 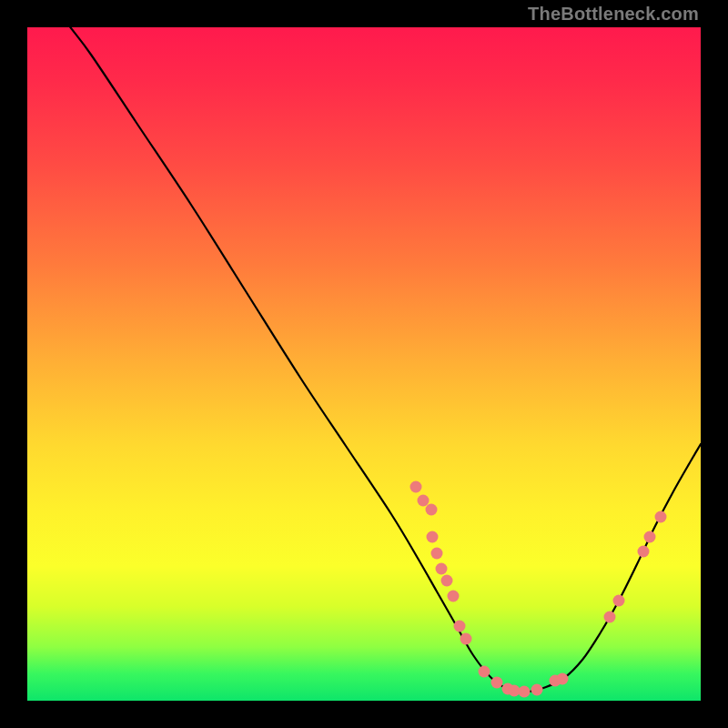 I want to click on watermark-text: TheBottleneck.com, so click(x=613, y=15).